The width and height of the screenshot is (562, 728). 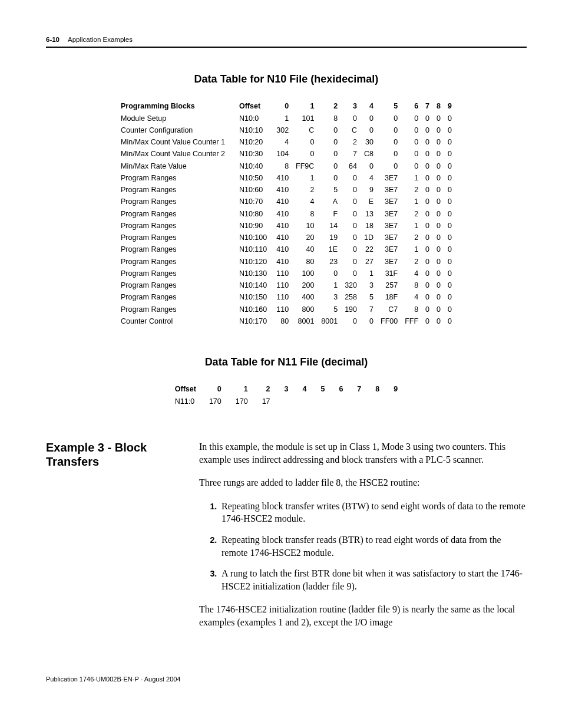 What do you see at coordinates (286, 41) in the screenshot?
I see `running-header: 6-10 Application Examples` at bounding box center [286, 41].